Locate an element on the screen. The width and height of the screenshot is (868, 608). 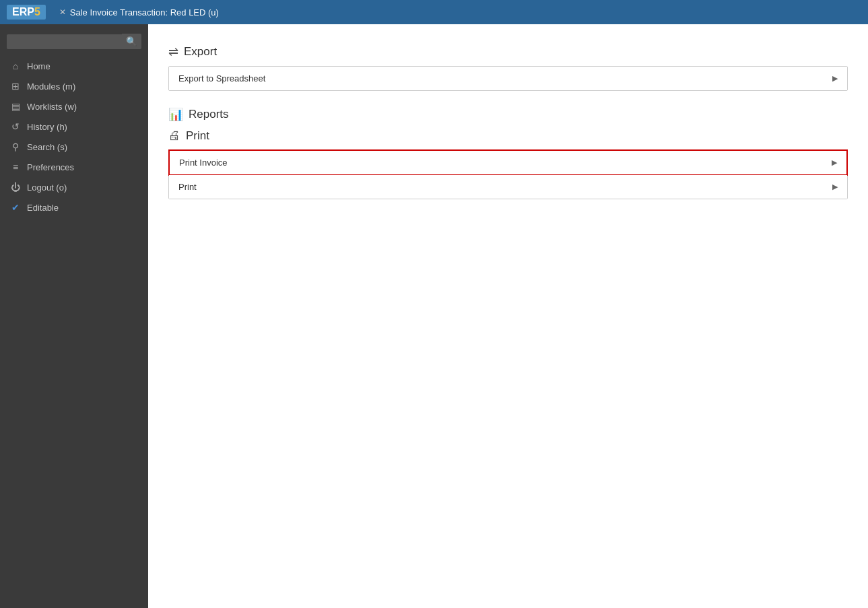
search-button: 🔍 is located at coordinates (132, 42).